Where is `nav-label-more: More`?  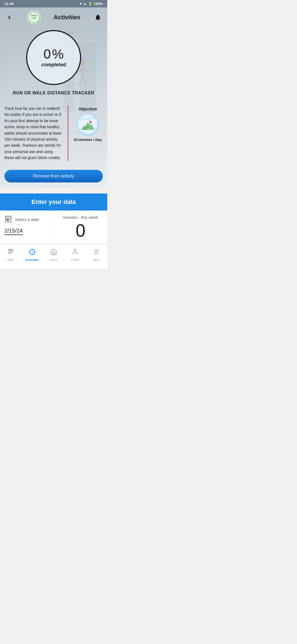
nav-label-more: More is located at coordinates (96, 260).